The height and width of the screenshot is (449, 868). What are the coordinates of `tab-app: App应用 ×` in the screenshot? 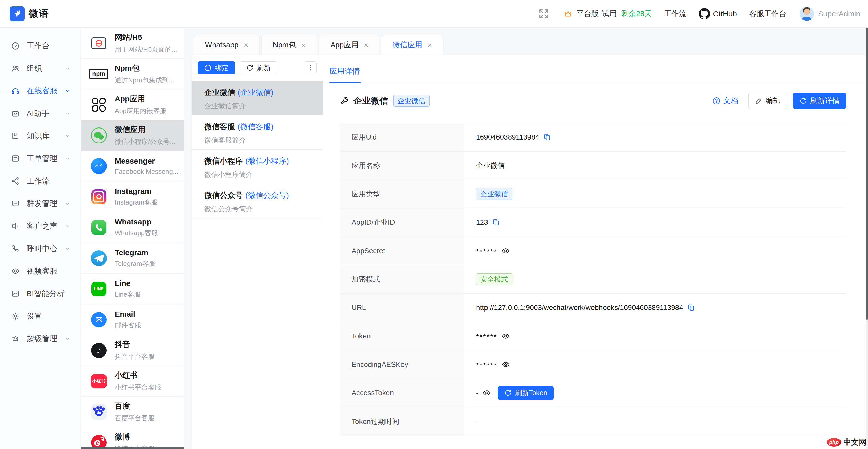 It's located at (350, 45).